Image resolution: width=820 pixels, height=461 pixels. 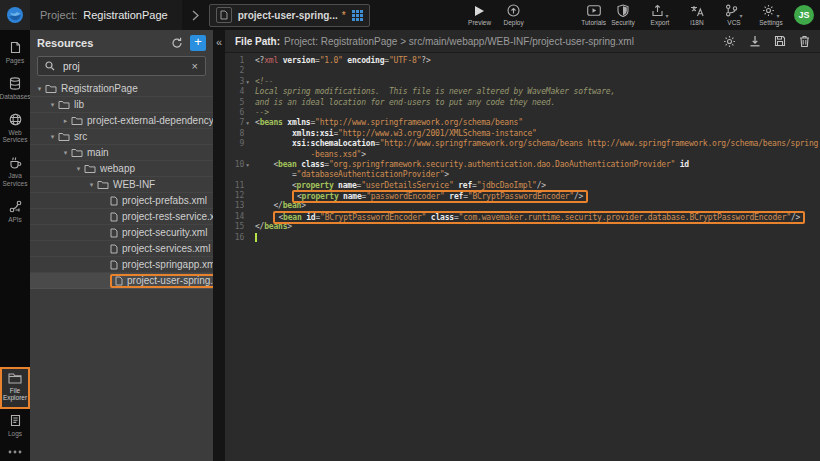 What do you see at coordinates (536, 238) in the screenshot?
I see `code-line-content` at bounding box center [536, 238].